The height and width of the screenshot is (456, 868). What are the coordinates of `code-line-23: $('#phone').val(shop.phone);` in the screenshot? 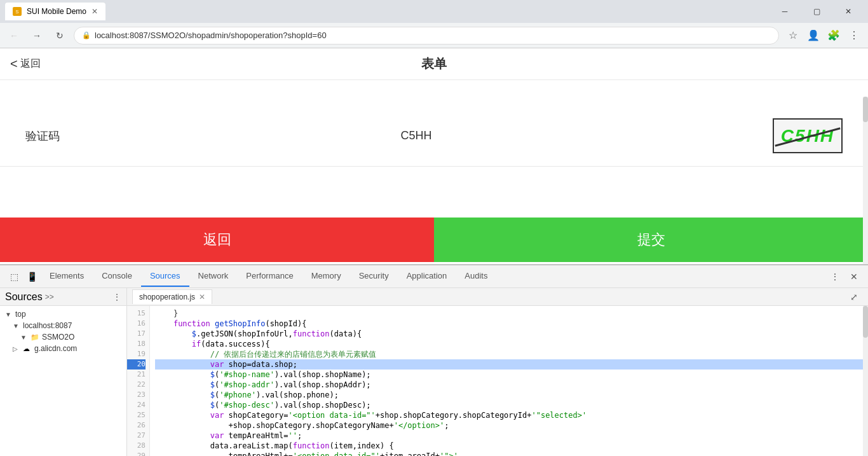 It's located at (509, 395).